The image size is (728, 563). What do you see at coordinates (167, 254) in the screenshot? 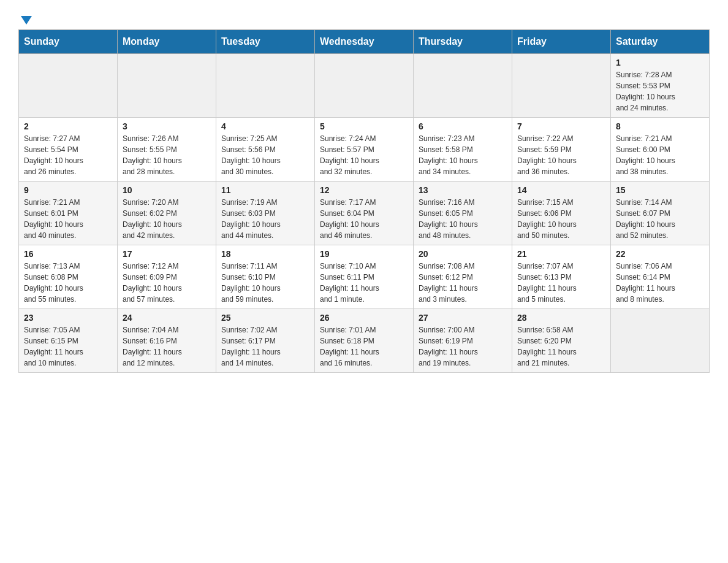
I see `day-number: 17` at bounding box center [167, 254].